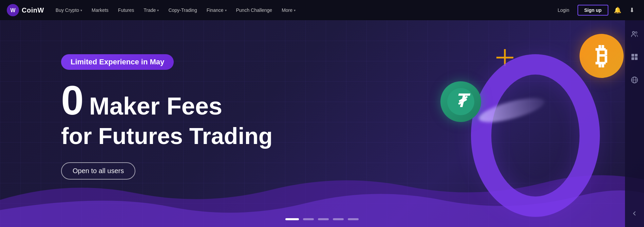 Image resolution: width=644 pixels, height=227 pixels. Describe the element at coordinates (126, 10) in the screenshot. I see `nav-item-futures: Futures` at that location.